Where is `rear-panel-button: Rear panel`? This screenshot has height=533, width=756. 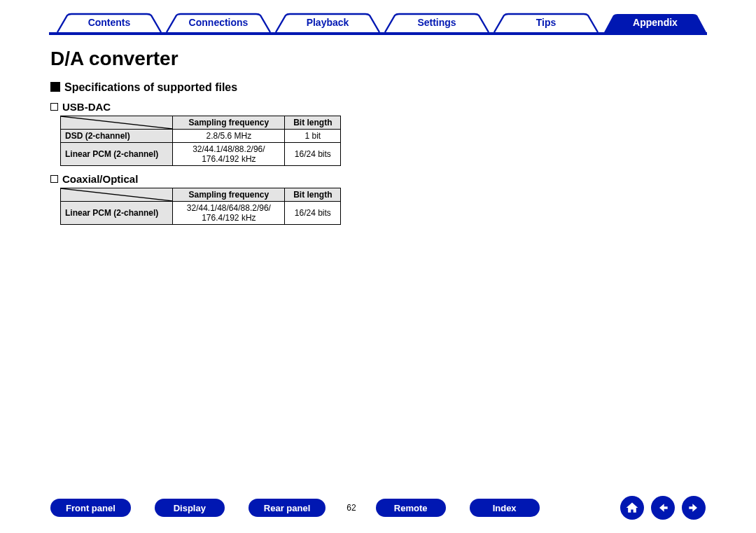 rear-panel-button: Rear panel is located at coordinates (287, 508).